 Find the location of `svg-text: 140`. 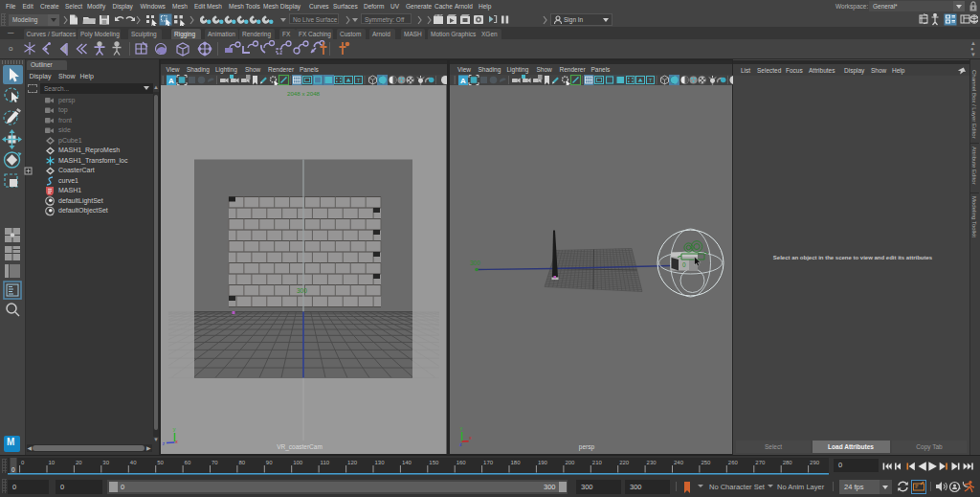

svg-text: 140 is located at coordinates (408, 463).